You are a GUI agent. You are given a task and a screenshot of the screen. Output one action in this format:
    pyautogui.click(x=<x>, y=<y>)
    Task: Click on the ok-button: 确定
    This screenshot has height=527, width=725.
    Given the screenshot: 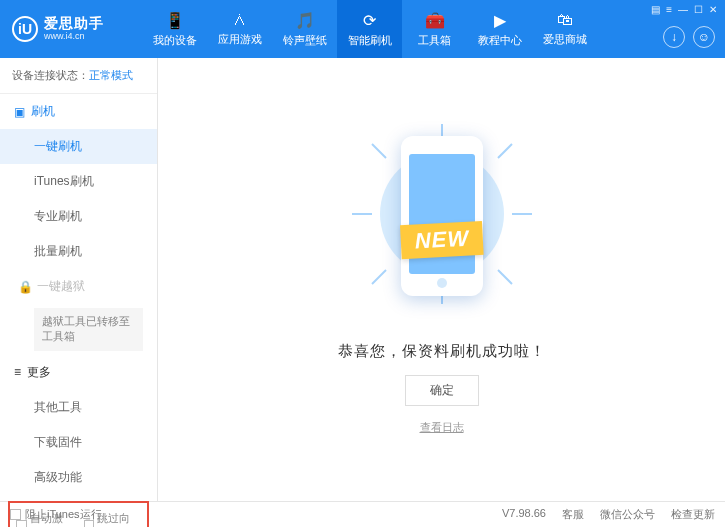 What is the action you would take?
    pyautogui.click(x=442, y=390)
    